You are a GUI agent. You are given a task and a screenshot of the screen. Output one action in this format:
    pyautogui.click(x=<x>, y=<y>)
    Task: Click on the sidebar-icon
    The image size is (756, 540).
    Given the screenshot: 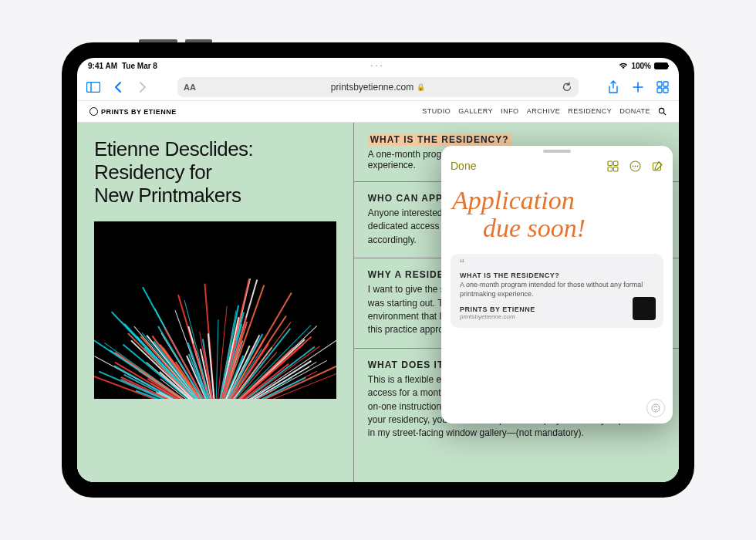 What is the action you would take?
    pyautogui.click(x=93, y=87)
    